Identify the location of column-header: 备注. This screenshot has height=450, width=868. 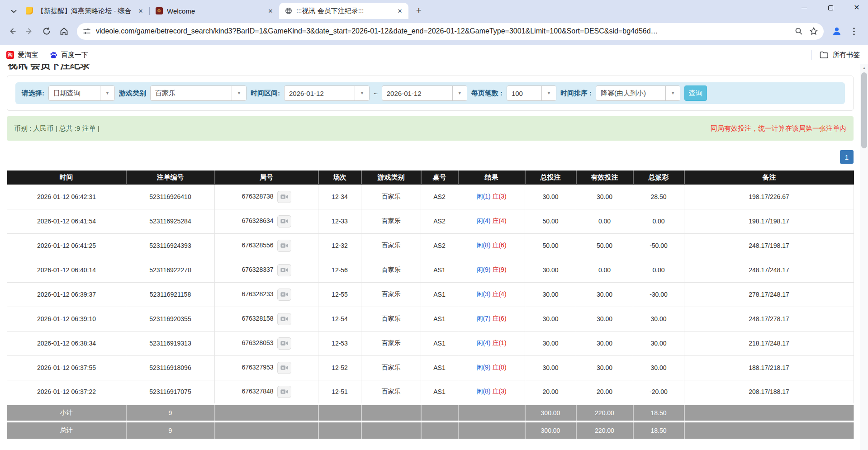
(769, 177).